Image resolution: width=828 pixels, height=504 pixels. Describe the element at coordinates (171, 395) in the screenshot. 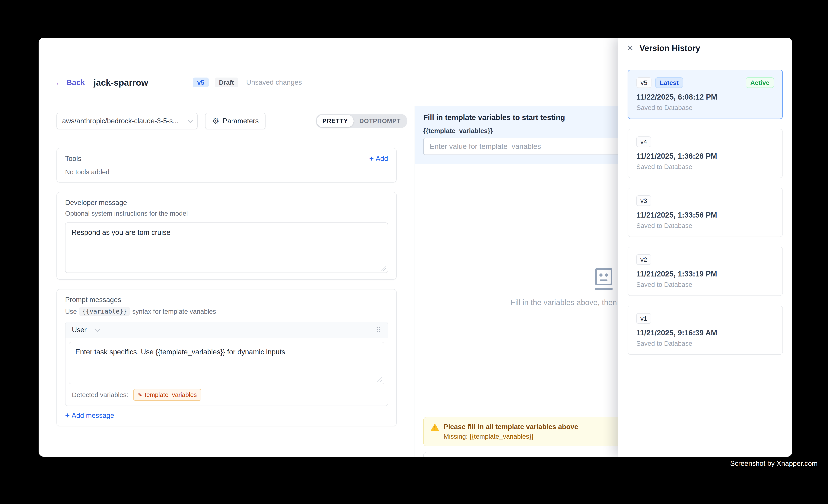

I see `variable-chip-label: template_variables` at that location.